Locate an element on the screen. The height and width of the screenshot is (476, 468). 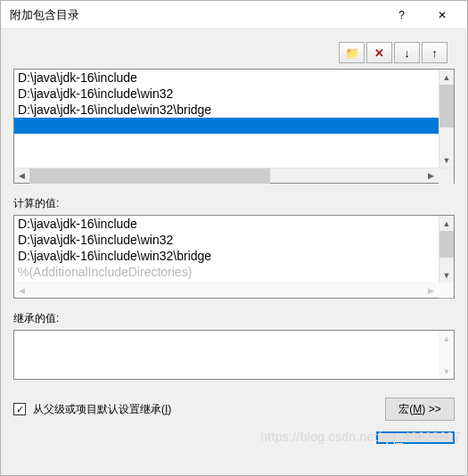
move-up-button: ↑ is located at coordinates (435, 53).